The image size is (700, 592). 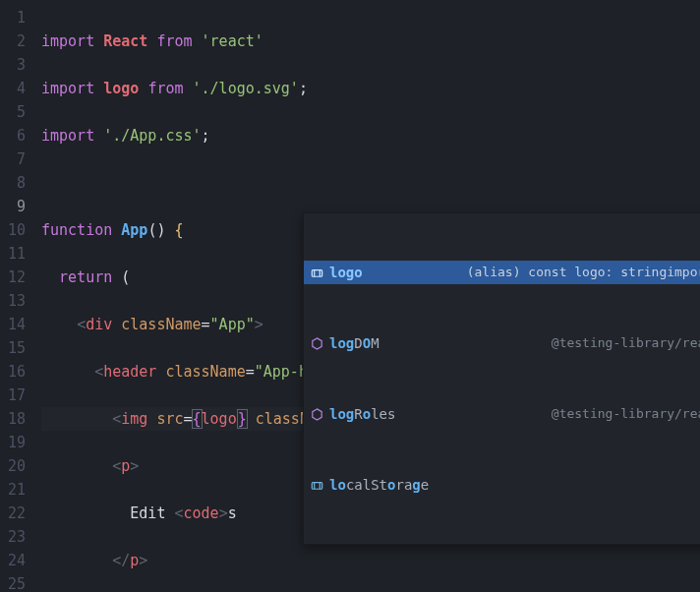 What do you see at coordinates (13, 395) in the screenshot?
I see `line-number: 17` at bounding box center [13, 395].